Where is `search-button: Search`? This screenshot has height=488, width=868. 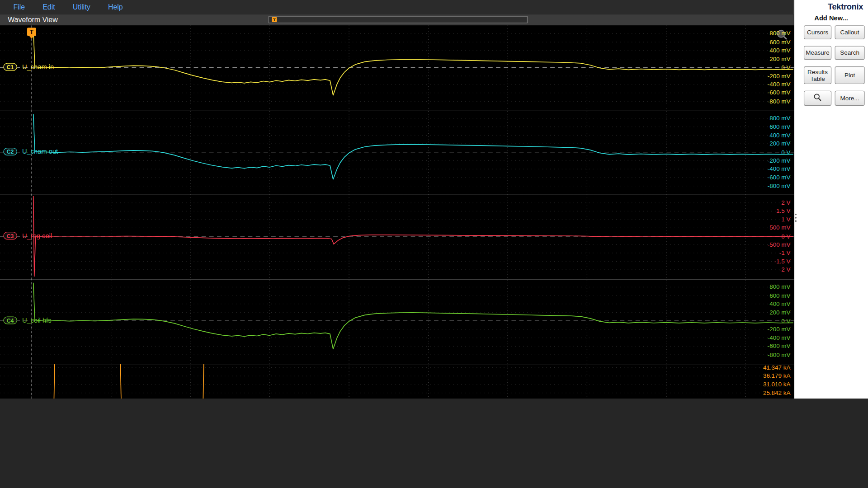 search-button: Search is located at coordinates (850, 53).